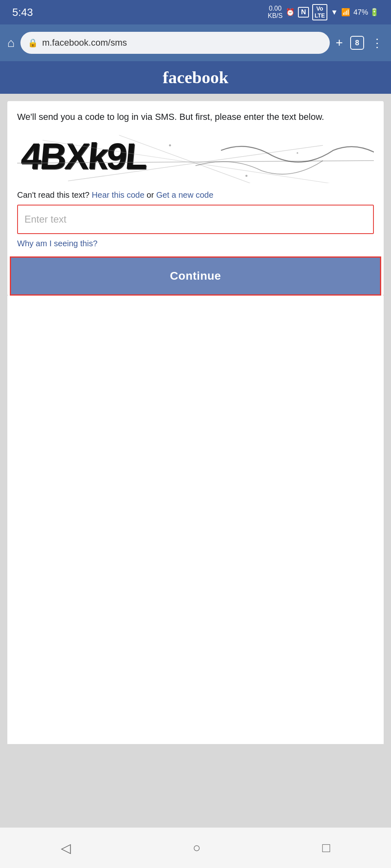 The width and height of the screenshot is (391, 868). What do you see at coordinates (196, 276) in the screenshot?
I see `continue-button-wrapper: Continue` at bounding box center [196, 276].